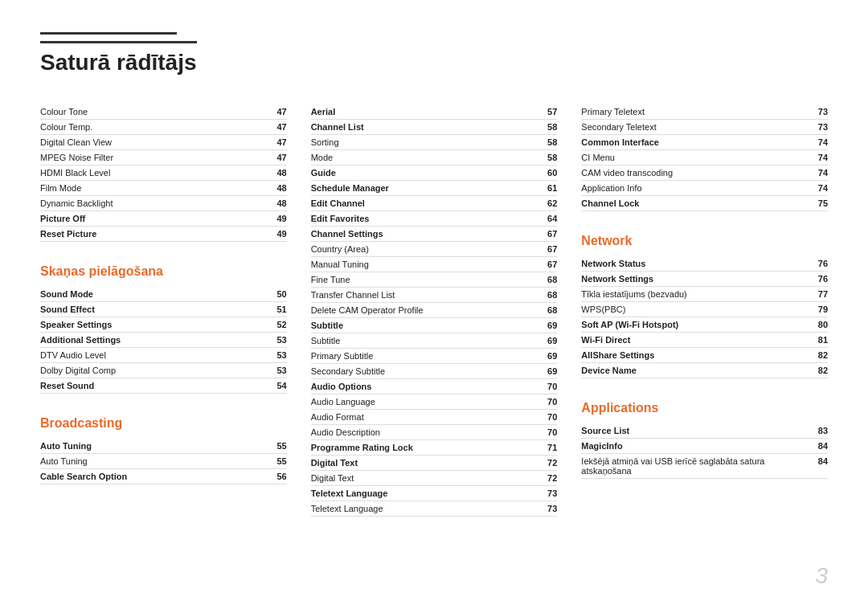  I want to click on entry-label: Application Info, so click(611, 188).